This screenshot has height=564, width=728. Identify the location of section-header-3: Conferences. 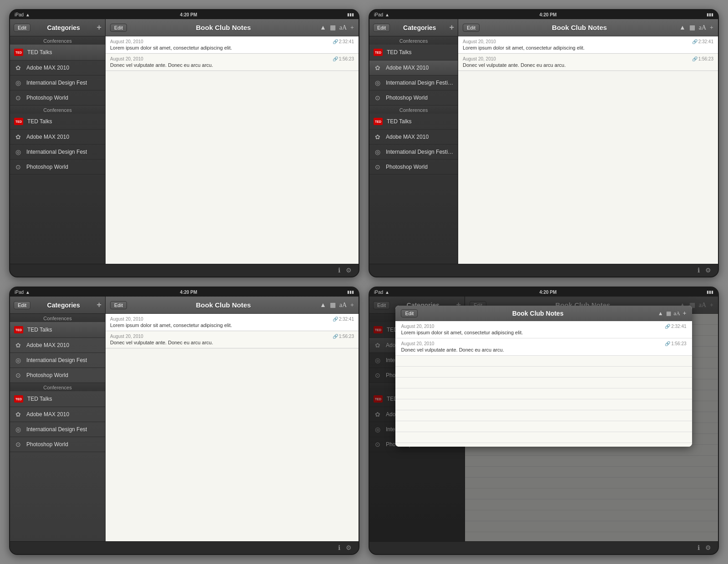
(414, 40).